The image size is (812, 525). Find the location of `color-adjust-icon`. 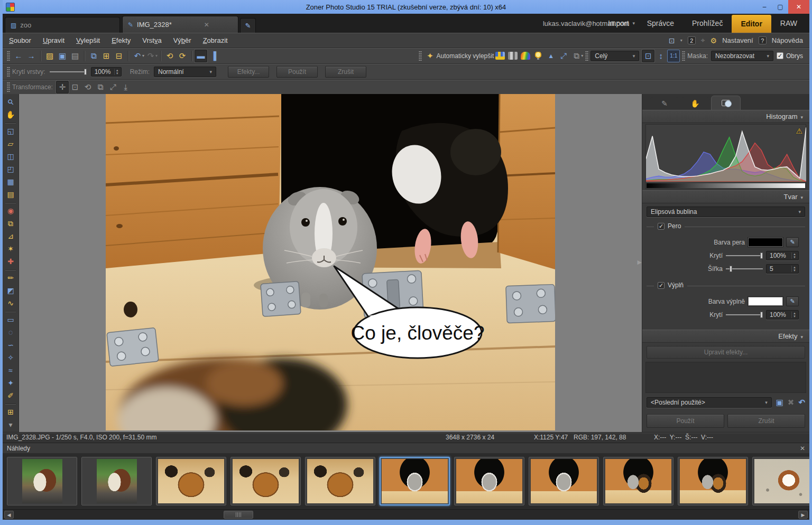

color-adjust-icon is located at coordinates (525, 56).